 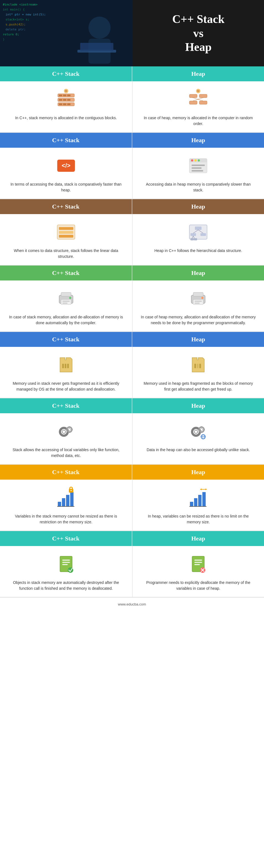 What do you see at coordinates (132, 505) in the screenshot?
I see `section-7-content: Variables in the stack memory cannot be …` at bounding box center [132, 505].